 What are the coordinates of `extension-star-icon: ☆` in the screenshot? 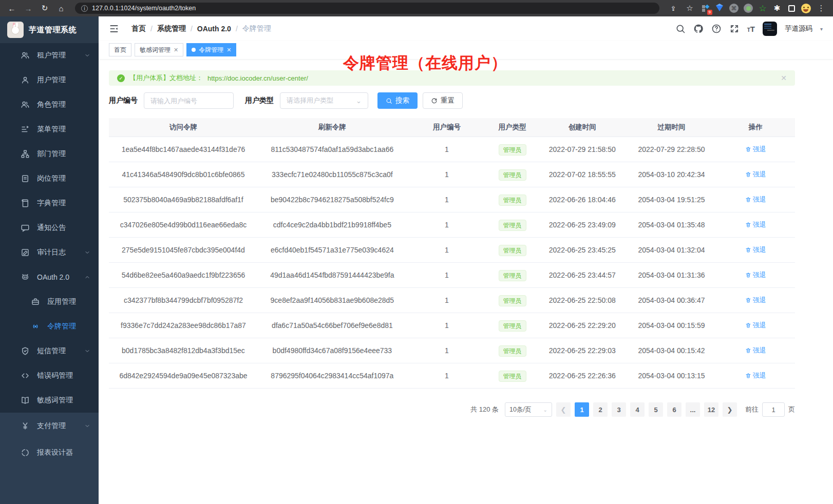 It's located at (763, 8).